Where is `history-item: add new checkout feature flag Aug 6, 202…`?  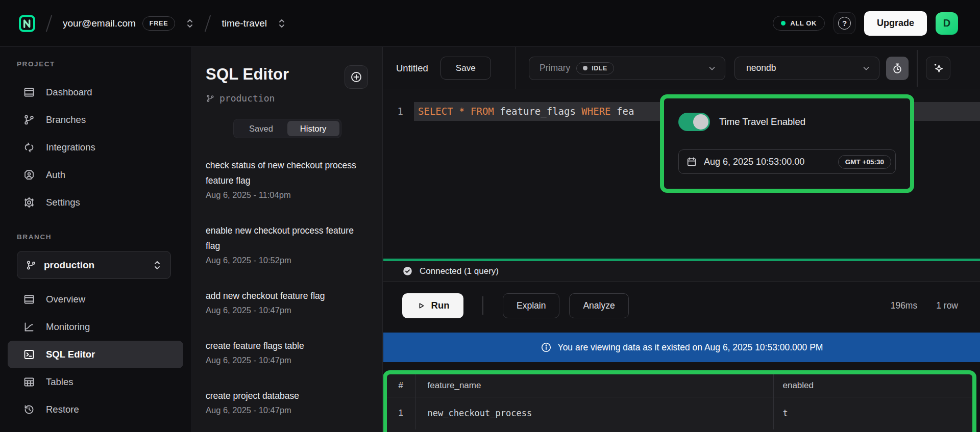 history-item: add new checkout feature flag Aug 6, 202… is located at coordinates (283, 302).